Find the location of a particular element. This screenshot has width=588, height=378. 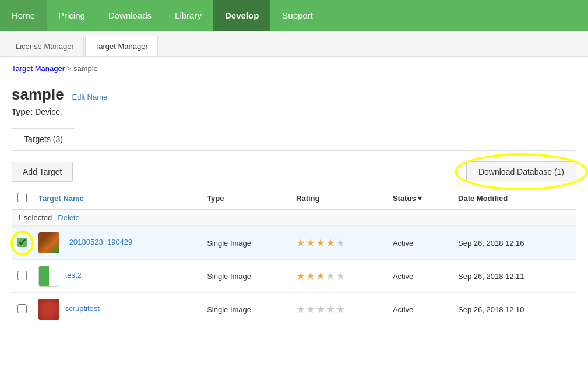

th-status: Status ▾ is located at coordinates (420, 199).